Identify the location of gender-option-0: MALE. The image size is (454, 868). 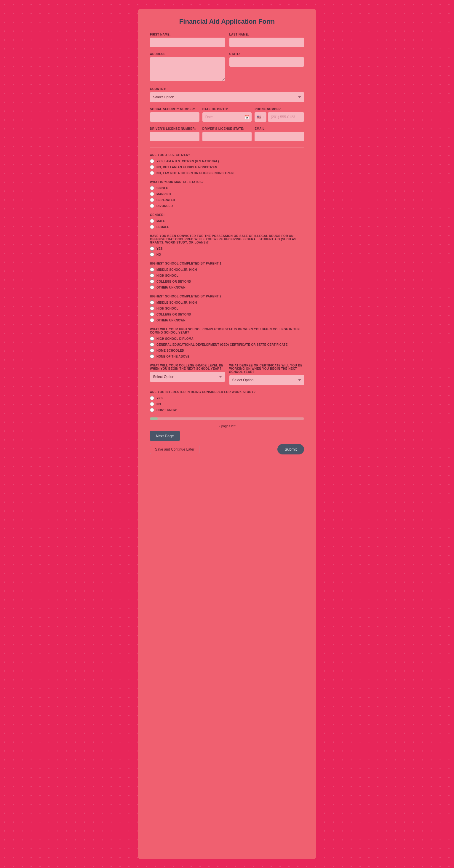
(227, 221).